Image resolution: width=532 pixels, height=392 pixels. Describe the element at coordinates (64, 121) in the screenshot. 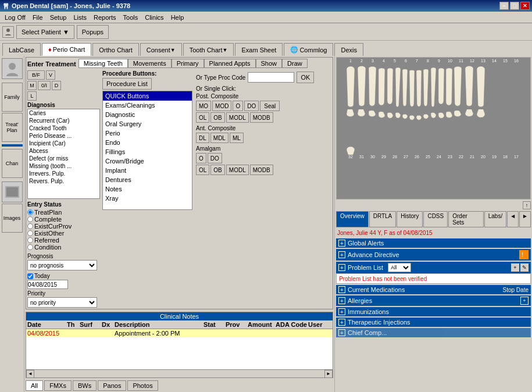

I see `diag-recurrent: Recurrent (Car)` at that location.